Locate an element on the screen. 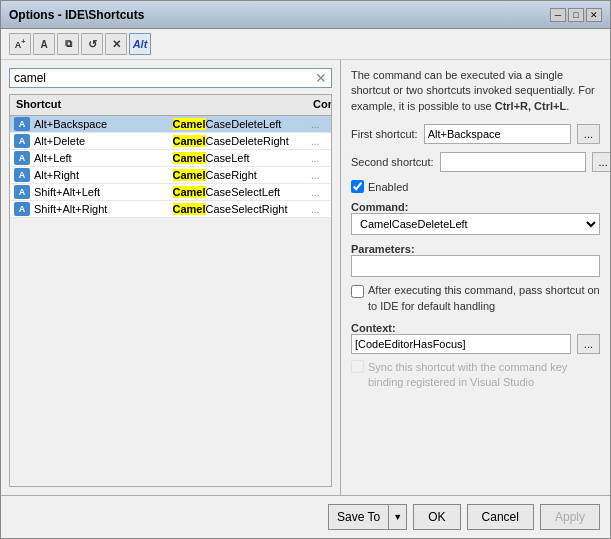  save-to-arrow-icon: ▼ is located at coordinates (397, 517).